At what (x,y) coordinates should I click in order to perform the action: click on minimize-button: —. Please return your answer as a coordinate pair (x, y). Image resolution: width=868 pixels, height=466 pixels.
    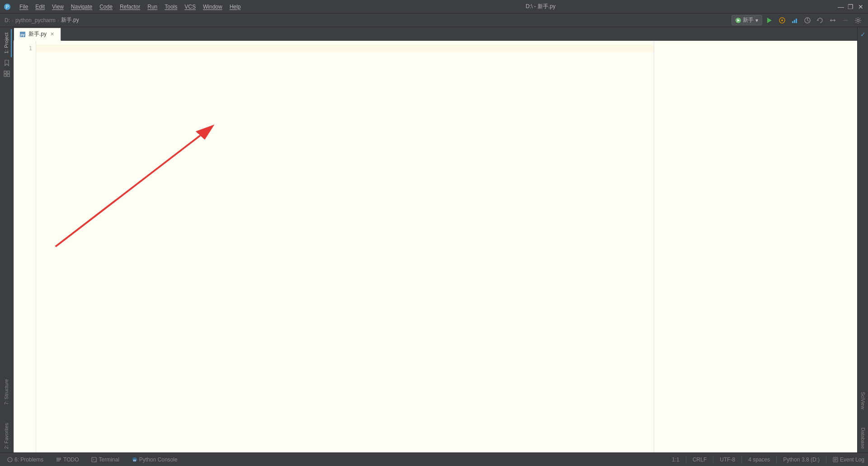
    Looking at the image, I should click on (841, 7).